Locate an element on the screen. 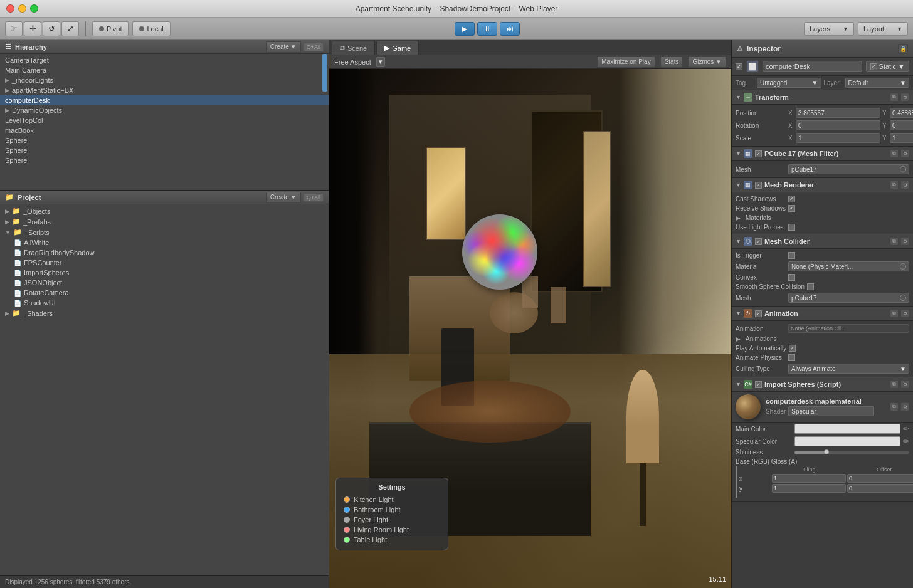 The height and width of the screenshot is (588, 913). project-item-prefabs: ▶ 📁 _Prefabs is located at coordinates (164, 222).